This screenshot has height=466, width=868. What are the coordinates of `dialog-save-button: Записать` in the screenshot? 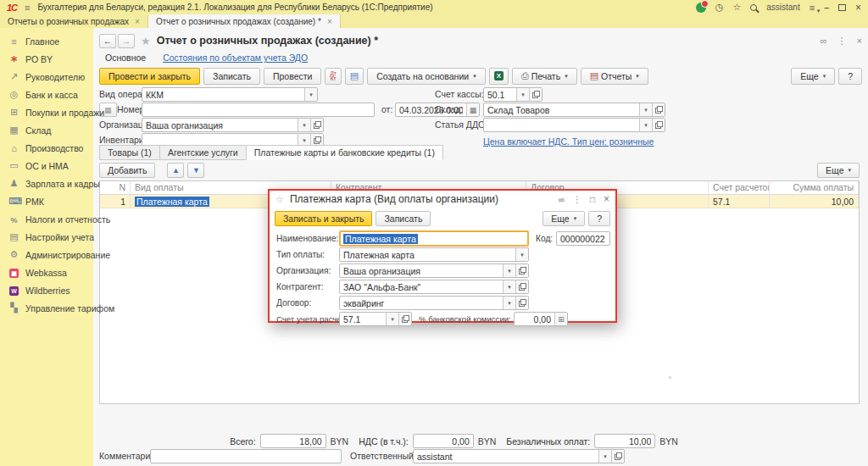 It's located at (403, 219).